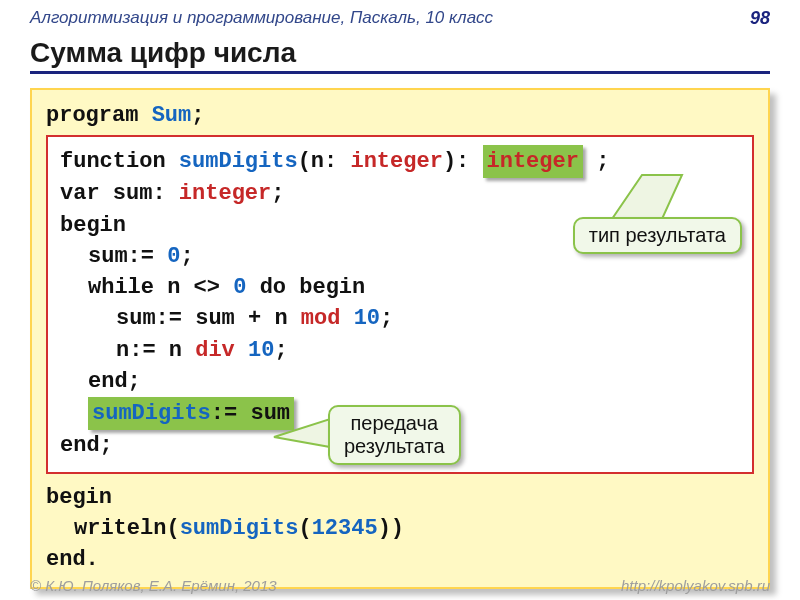 This screenshot has width=800, height=600. I want to click on while-pre: while n <>, so click(160, 288).